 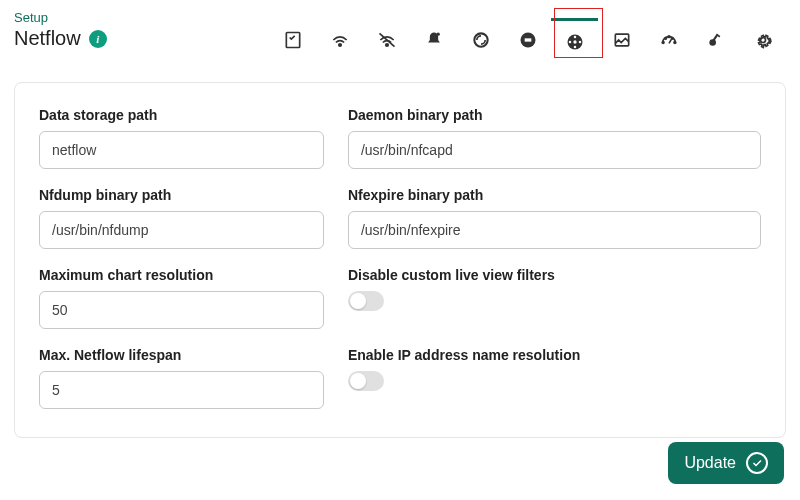 What do you see at coordinates (386, 40) in the screenshot?
I see `wifi-slash-icon` at bounding box center [386, 40].